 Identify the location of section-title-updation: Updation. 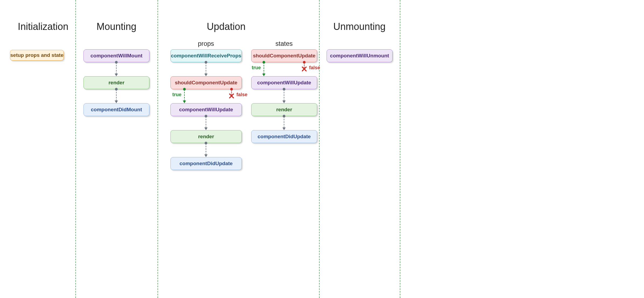
(226, 27).